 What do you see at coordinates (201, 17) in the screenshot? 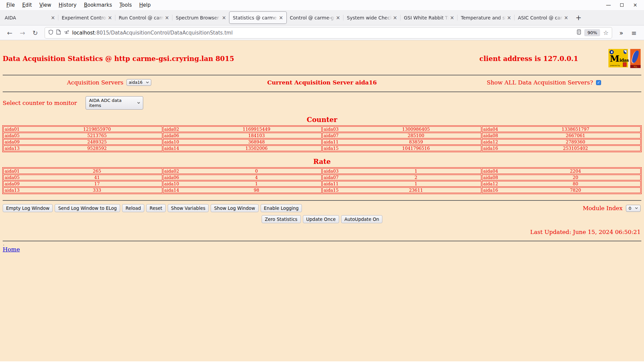
I see `tab-spectrum-browser: Spectrum Browser @×` at bounding box center [201, 17].